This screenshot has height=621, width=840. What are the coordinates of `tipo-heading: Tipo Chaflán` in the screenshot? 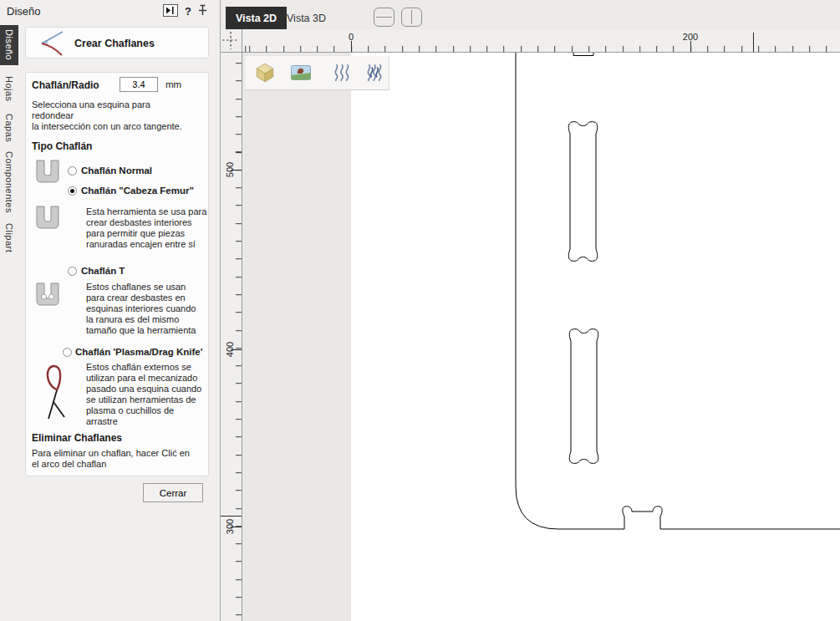 It's located at (62, 146).